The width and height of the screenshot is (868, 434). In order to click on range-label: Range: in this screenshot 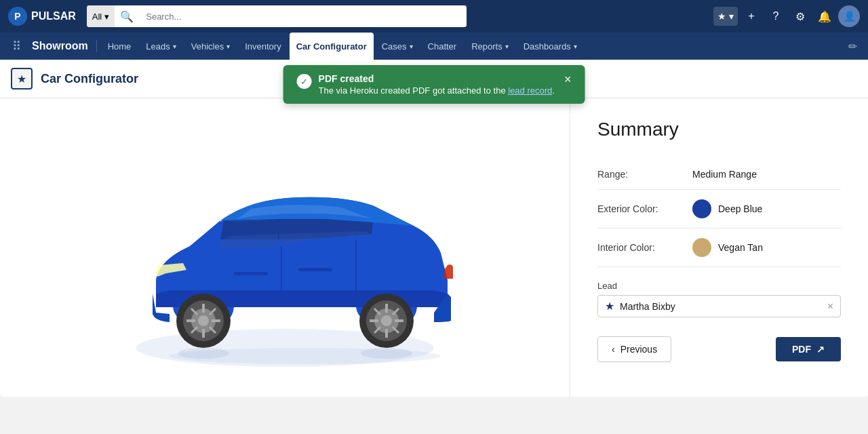, I will do `click(645, 174)`.